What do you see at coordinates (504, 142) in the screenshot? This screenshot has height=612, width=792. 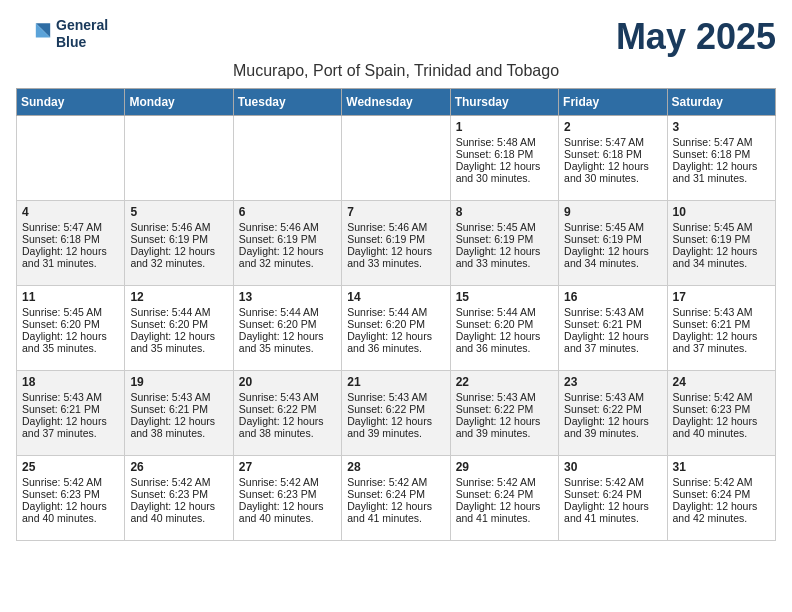 I see `sunrise-text: Sunrise: 5:48 AM` at bounding box center [504, 142].